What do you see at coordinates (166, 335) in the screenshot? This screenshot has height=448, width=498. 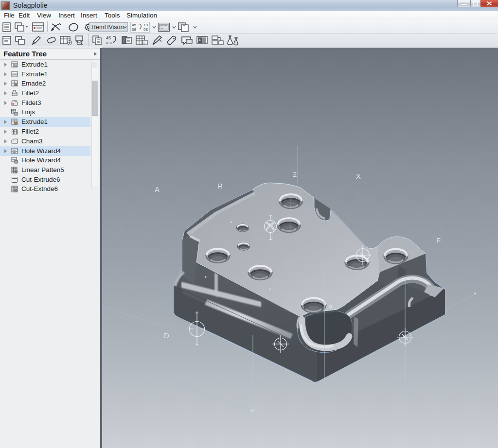 I see `svg-text: D` at bounding box center [166, 335].